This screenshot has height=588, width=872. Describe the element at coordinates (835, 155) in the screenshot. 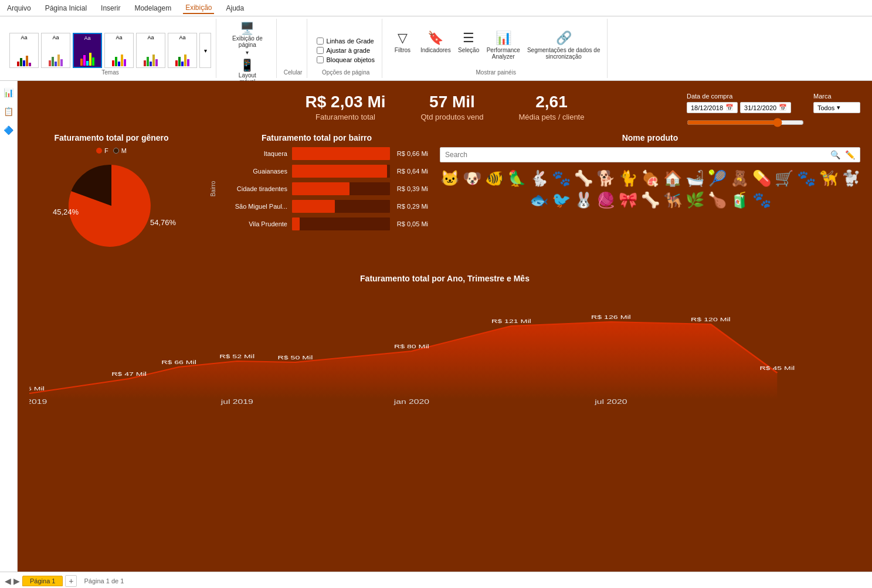

I see `search-icon: 🔍` at that location.